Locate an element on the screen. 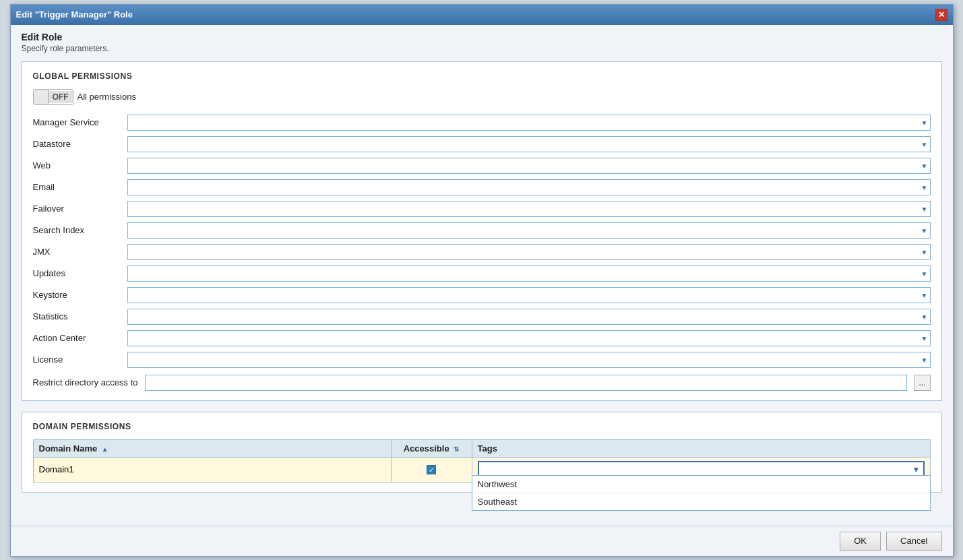 The image size is (963, 560). perm-select-failover is located at coordinates (529, 209).